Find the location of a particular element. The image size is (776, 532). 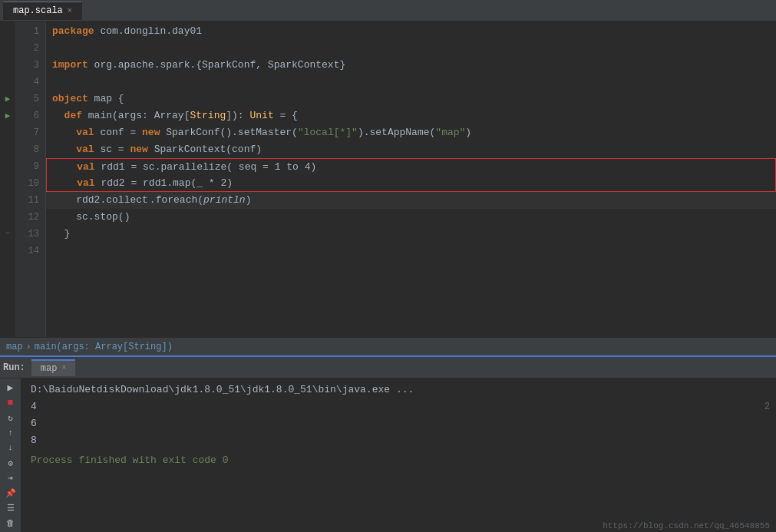

code-text: conf = is located at coordinates (118, 133).